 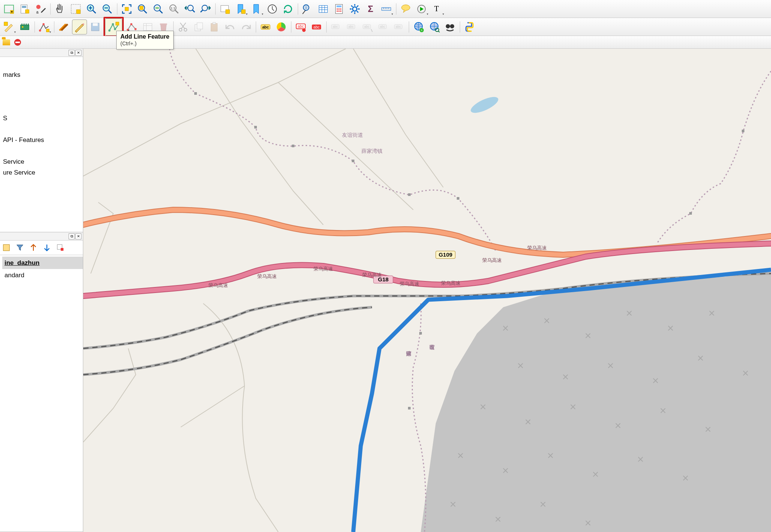 What do you see at coordinates (107, 9) in the screenshot?
I see `zoom-out-button` at bounding box center [107, 9].